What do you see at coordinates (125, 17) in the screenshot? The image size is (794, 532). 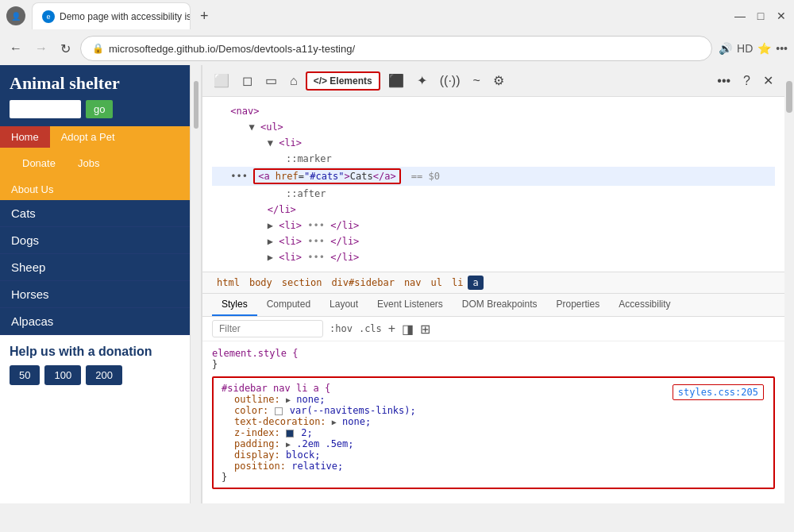 I see `tab-title: Demo page with accessibility iss` at bounding box center [125, 17].